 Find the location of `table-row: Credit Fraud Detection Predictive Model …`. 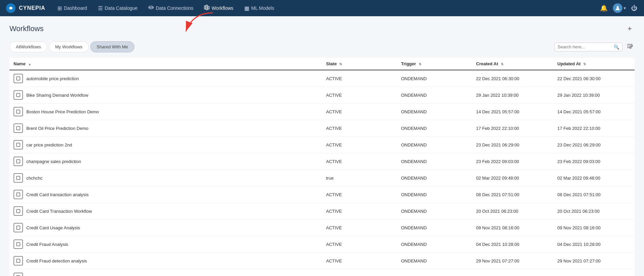

table-row: Credit Fraud Detection Predictive Model … is located at coordinates (322, 273).